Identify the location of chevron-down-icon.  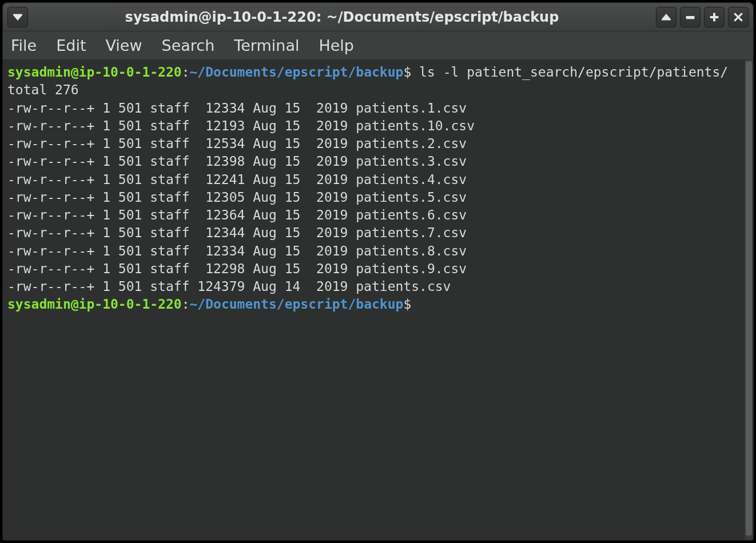
(18, 17).